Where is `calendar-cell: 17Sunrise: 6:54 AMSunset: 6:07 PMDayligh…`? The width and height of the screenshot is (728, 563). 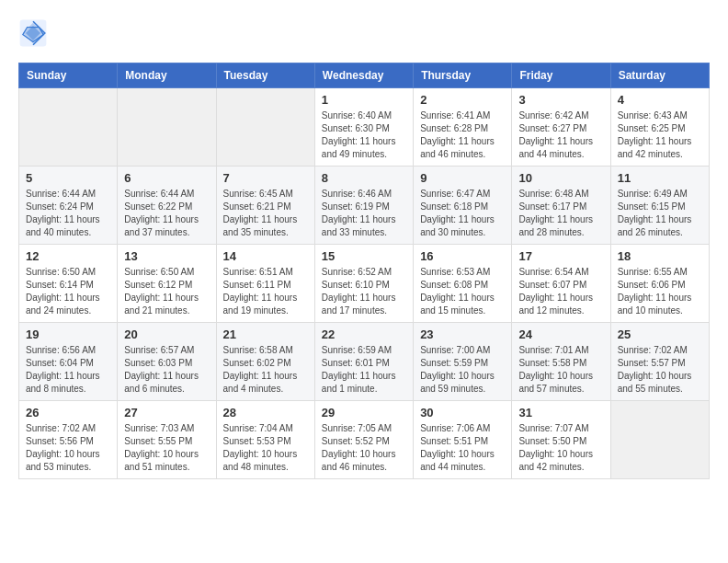 calendar-cell: 17Sunrise: 6:54 AMSunset: 6:07 PMDayligh… is located at coordinates (561, 283).